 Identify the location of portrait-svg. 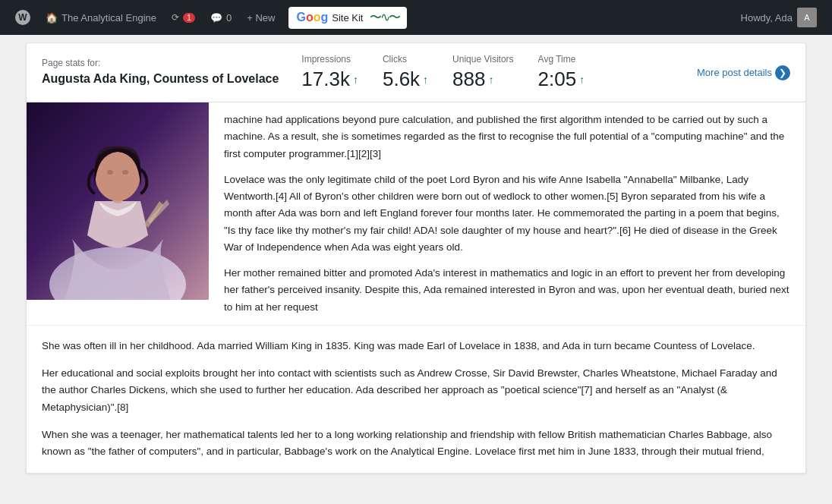
(118, 201).